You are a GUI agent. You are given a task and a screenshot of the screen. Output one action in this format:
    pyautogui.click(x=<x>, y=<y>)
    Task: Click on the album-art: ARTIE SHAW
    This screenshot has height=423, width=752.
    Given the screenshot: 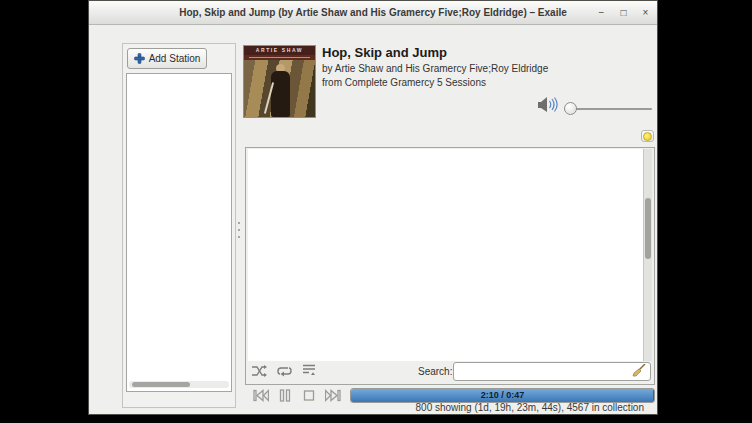 What is the action you would take?
    pyautogui.click(x=280, y=82)
    